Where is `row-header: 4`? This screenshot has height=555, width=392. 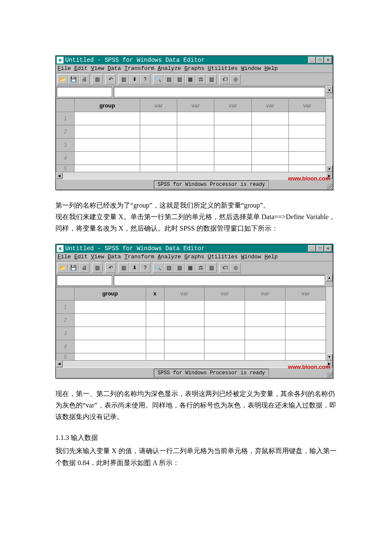 row-header: 4 is located at coordinates (66, 159).